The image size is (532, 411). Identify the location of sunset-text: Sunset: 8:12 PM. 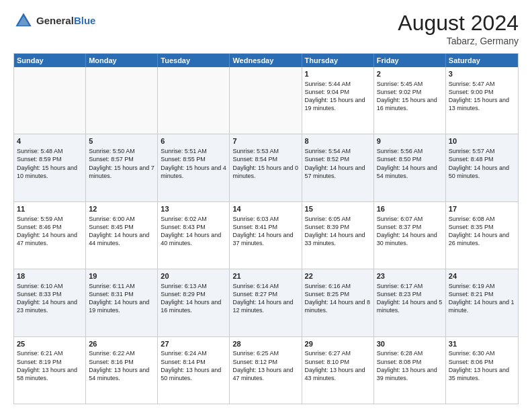
(255, 362).